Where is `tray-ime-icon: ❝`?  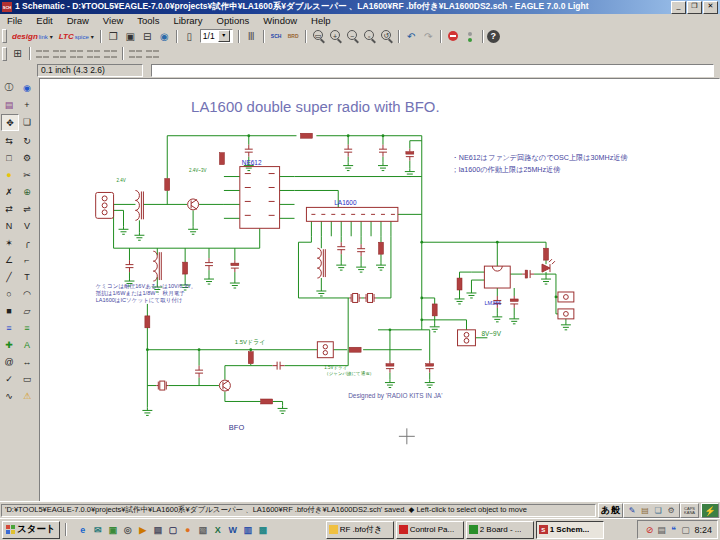
tray-ime-icon: ❝ is located at coordinates (673, 530).